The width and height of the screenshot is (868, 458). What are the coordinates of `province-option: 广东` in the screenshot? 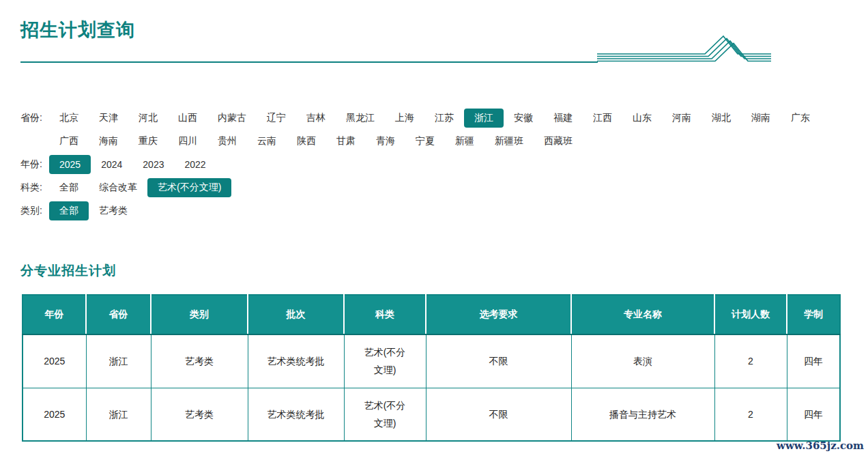 It's located at (800, 118).